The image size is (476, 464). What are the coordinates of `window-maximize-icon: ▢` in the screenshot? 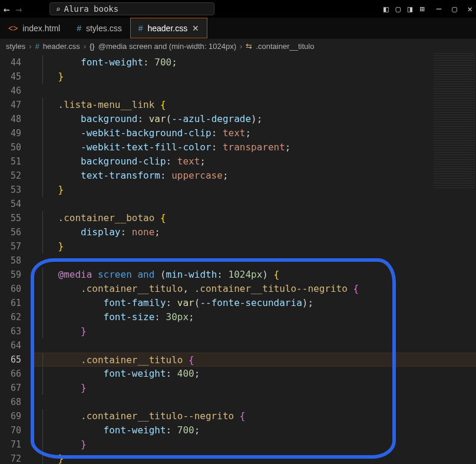 It's located at (454, 9).